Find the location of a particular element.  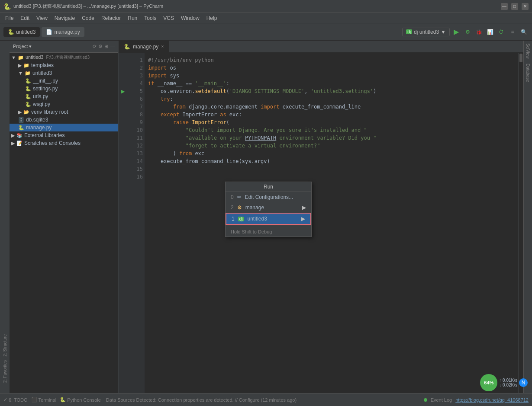

build-button: ⚙ is located at coordinates (468, 32).